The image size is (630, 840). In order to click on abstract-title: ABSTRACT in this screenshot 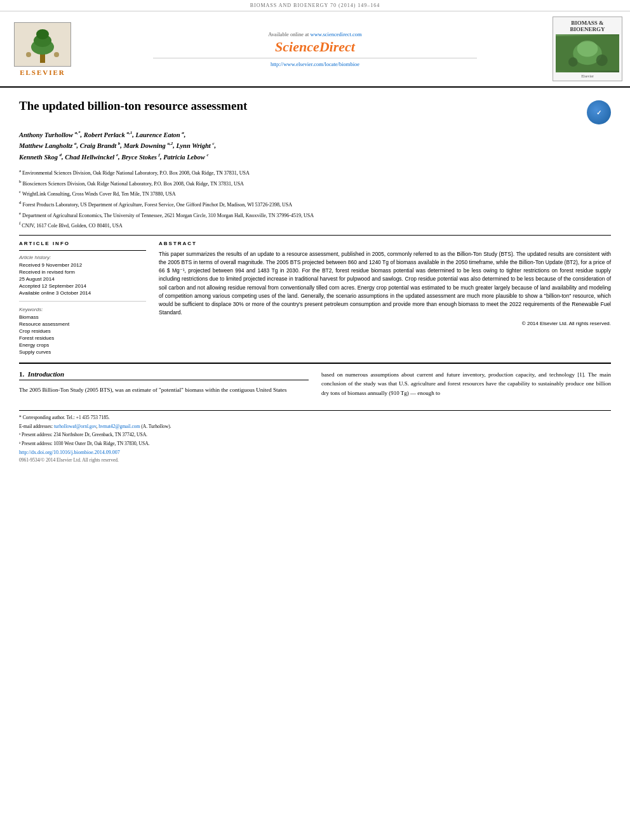, I will do `click(385, 244)`.